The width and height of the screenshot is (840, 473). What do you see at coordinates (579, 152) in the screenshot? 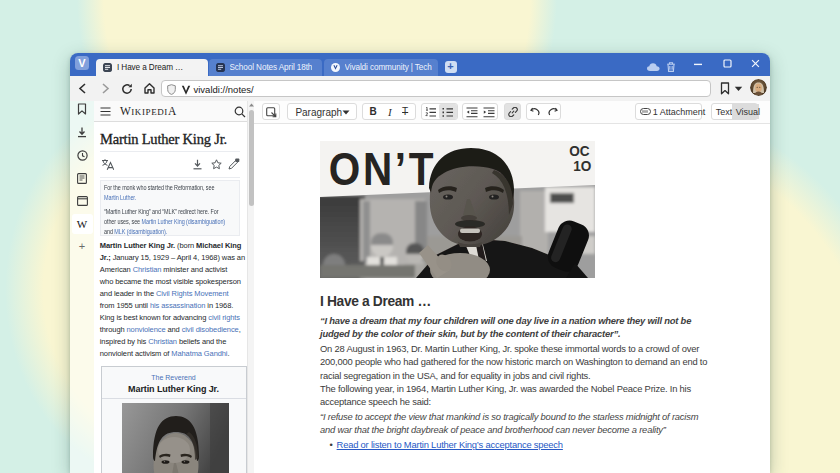
I see `svg-text: OC` at bounding box center [579, 152].